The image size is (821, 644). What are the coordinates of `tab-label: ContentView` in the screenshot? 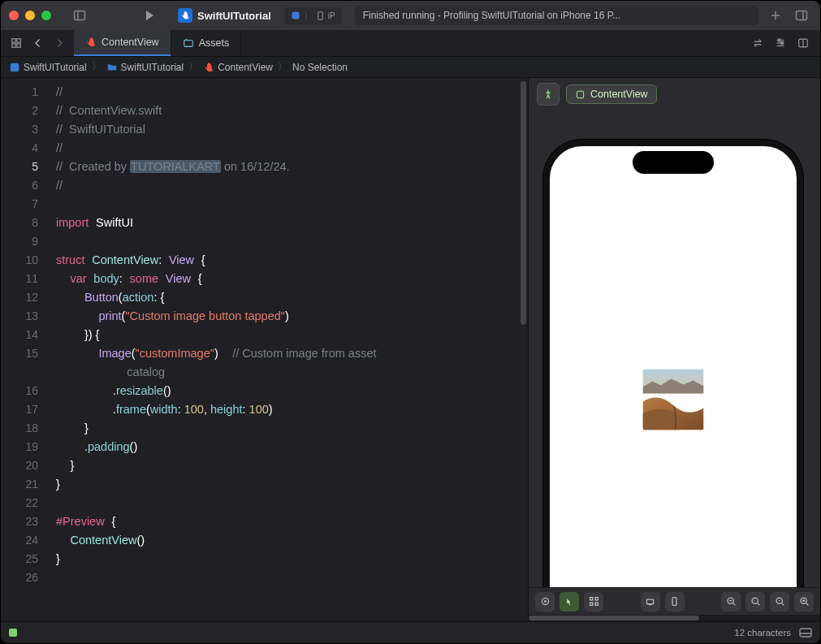 It's located at (130, 42).